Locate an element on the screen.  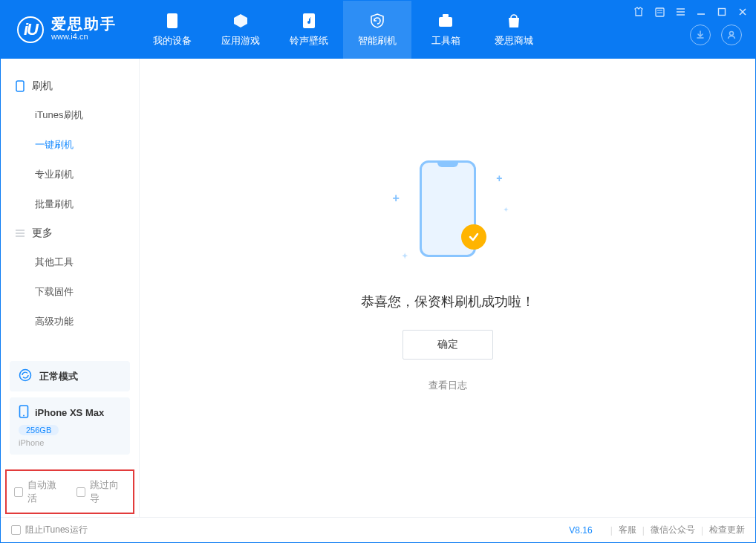
maximize-icon is located at coordinates (722, 12).